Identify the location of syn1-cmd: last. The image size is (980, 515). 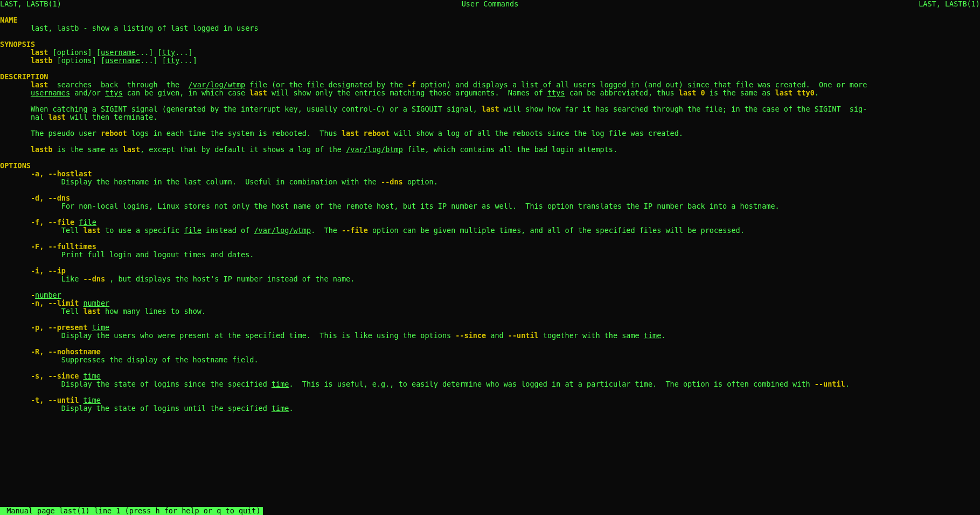
(24, 52).